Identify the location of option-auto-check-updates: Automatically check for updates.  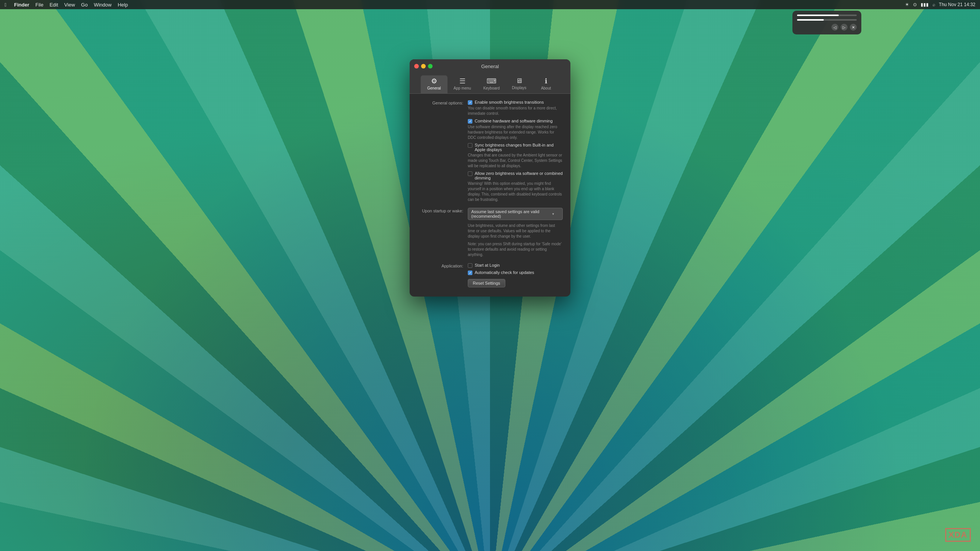
(515, 272).